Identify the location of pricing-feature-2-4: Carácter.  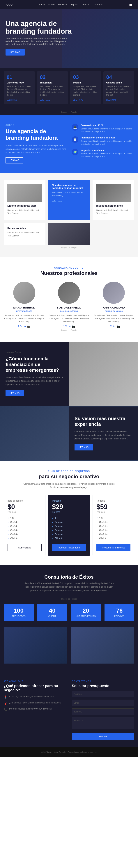
(113, 534).